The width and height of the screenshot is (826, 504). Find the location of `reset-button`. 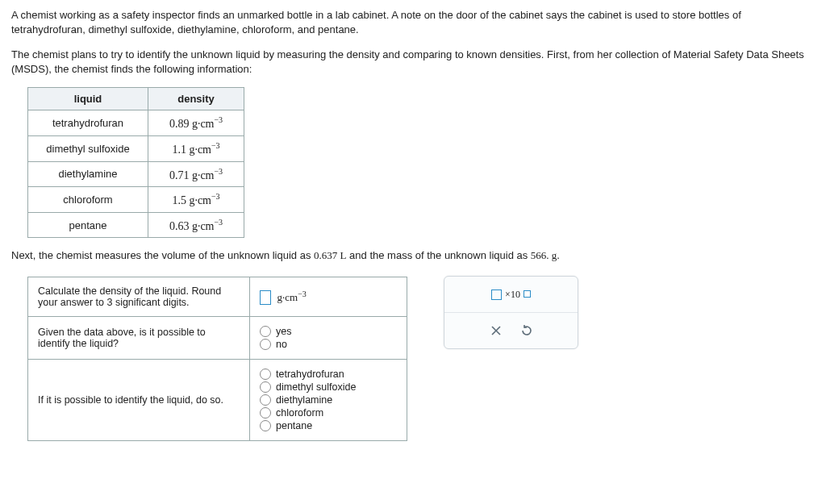

reset-button is located at coordinates (527, 331).